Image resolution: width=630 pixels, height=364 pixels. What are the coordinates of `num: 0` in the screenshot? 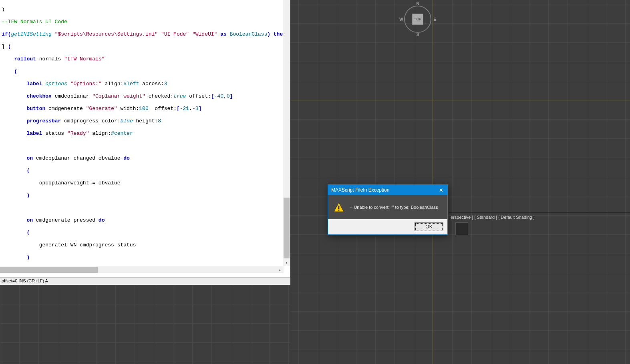 It's located at (228, 96).